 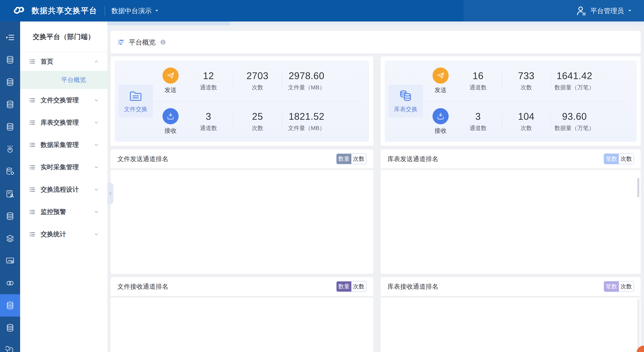 I want to click on top-strip, so click(x=376, y=24).